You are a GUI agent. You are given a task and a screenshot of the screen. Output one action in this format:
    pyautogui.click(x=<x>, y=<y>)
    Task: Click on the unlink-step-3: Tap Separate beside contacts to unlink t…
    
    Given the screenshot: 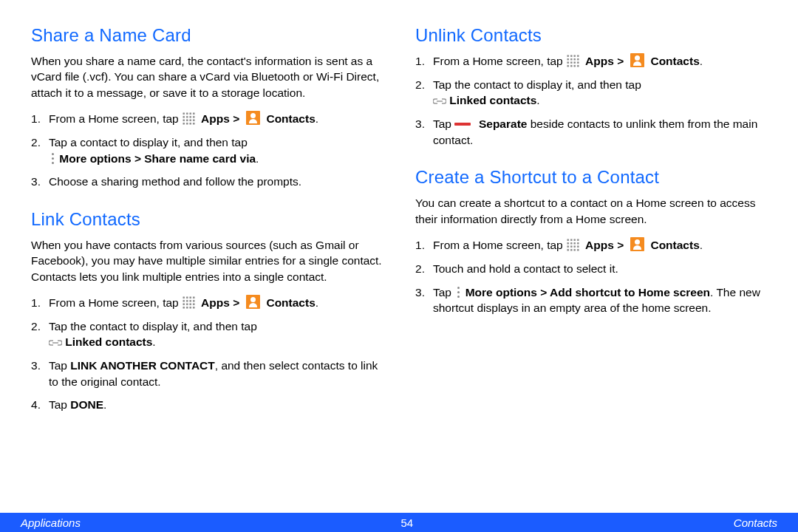 What is the action you would take?
    pyautogui.click(x=600, y=132)
    